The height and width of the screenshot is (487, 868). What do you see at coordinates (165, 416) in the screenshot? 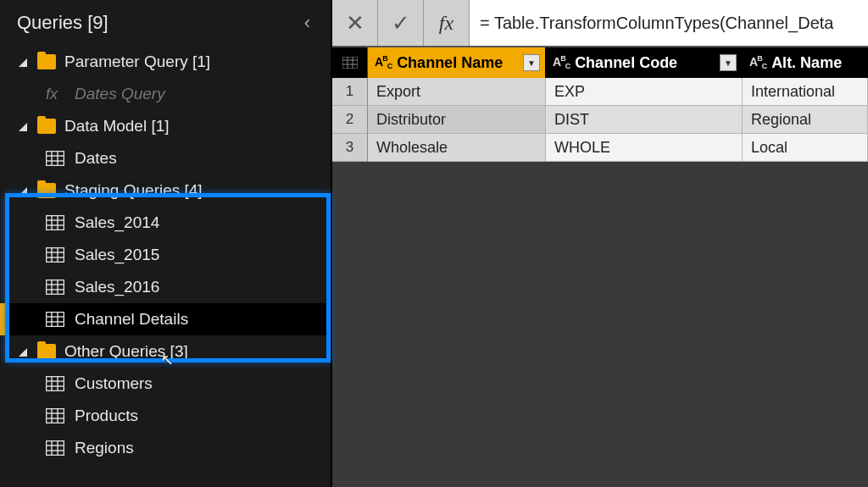
I see `query-item: Products` at bounding box center [165, 416].